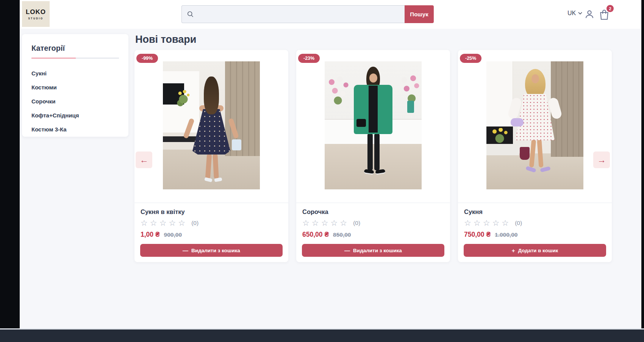 Image resolution: width=644 pixels, height=342 pixels. What do you see at coordinates (211, 235) in the screenshot?
I see `price-row: 1,00 ₴ 900,00` at bounding box center [211, 235].